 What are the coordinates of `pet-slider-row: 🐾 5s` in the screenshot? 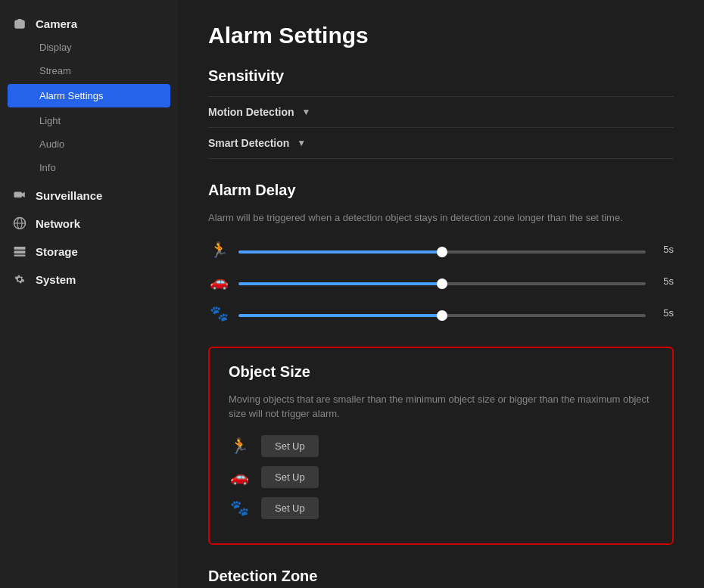 It's located at (441, 313).